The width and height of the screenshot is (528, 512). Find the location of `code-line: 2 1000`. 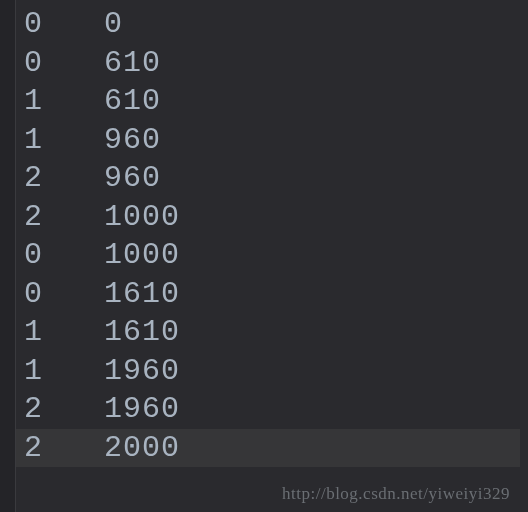

code-line: 2 1000 is located at coordinates (272, 218).